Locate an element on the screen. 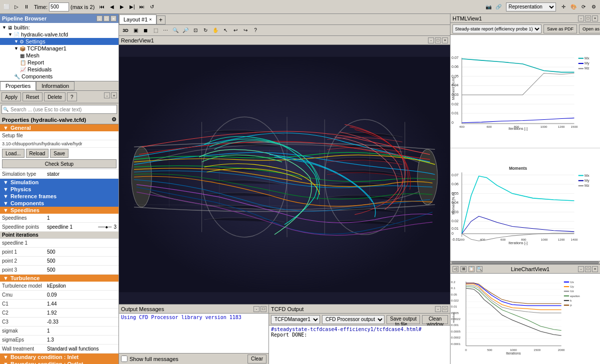  reset-button: Reset is located at coordinates (32, 97).